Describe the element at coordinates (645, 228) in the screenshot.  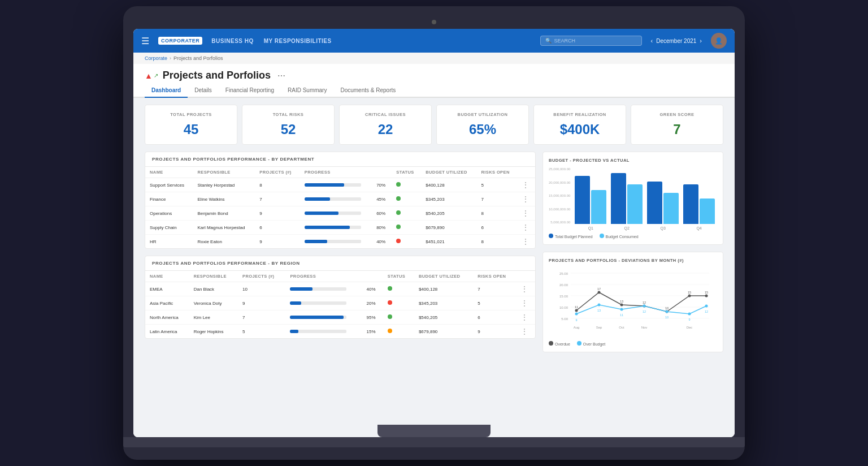
I see `budget-bar-labels: Q1 Q2 Q3 Q4` at that location.